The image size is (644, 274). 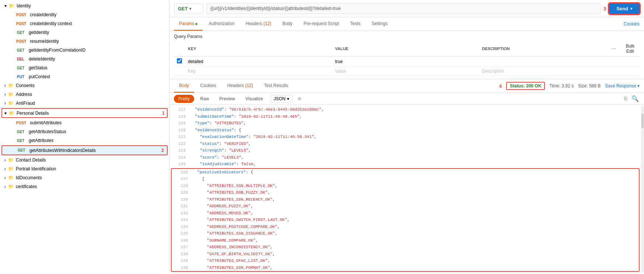 I want to click on sidebar-folder-antifraud: › 📁 AntiFraud, so click(x=85, y=103).